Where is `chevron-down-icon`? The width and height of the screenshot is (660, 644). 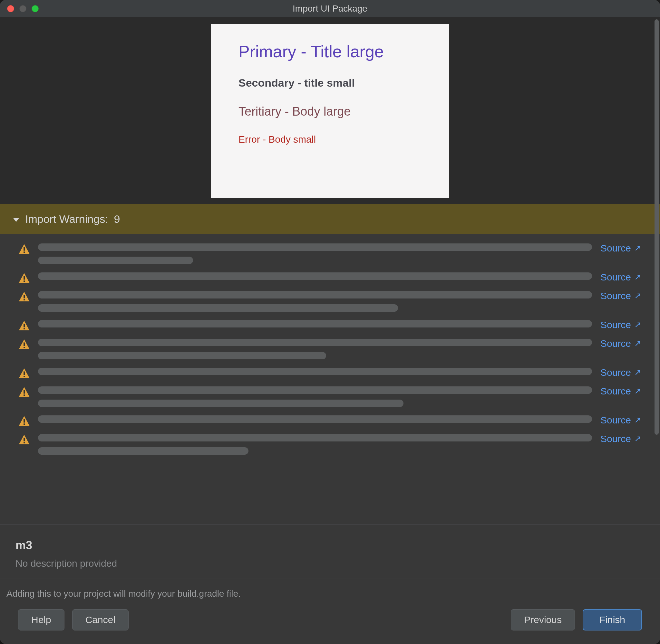 chevron-down-icon is located at coordinates (16, 220).